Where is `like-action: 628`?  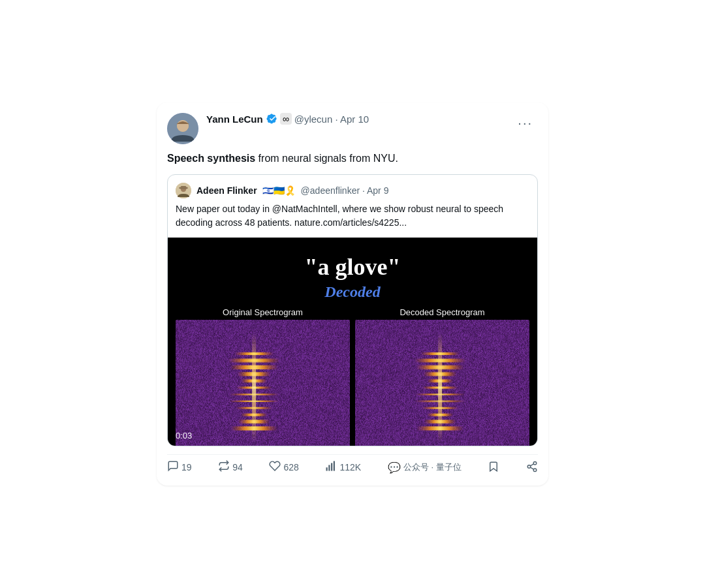
like-action: 628 is located at coordinates (283, 467).